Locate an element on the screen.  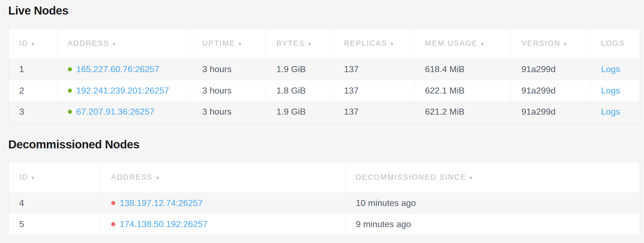
column-header-bytes: BYTES▾ is located at coordinates (300, 43).